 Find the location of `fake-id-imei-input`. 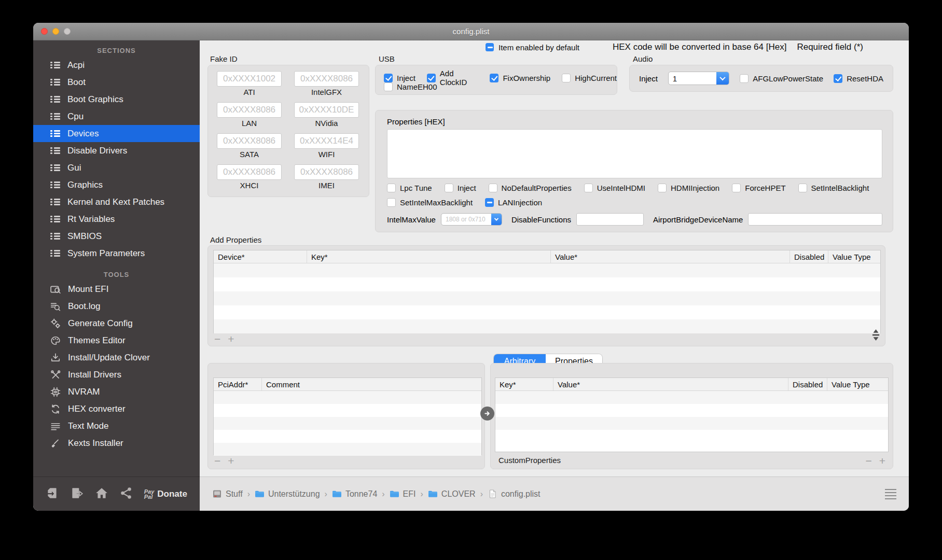

fake-id-imei-input is located at coordinates (327, 172).